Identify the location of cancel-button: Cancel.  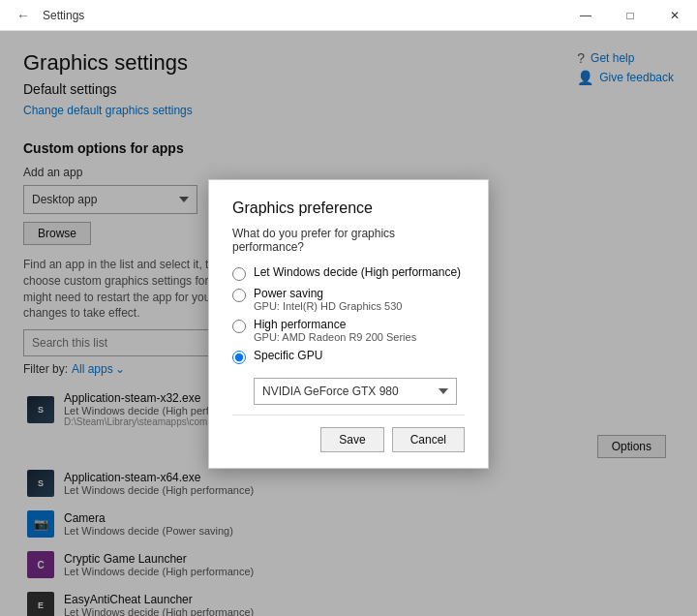
(428, 440).